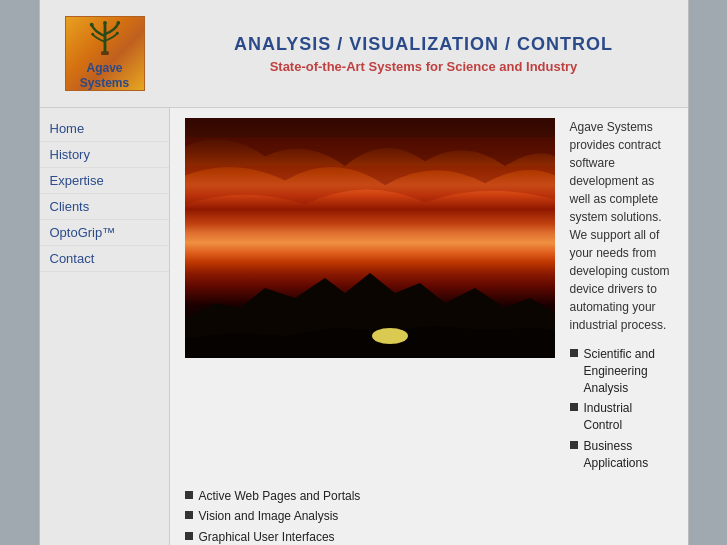 The image size is (727, 545). I want to click on logo-text: Agave Systems, so click(104, 76).